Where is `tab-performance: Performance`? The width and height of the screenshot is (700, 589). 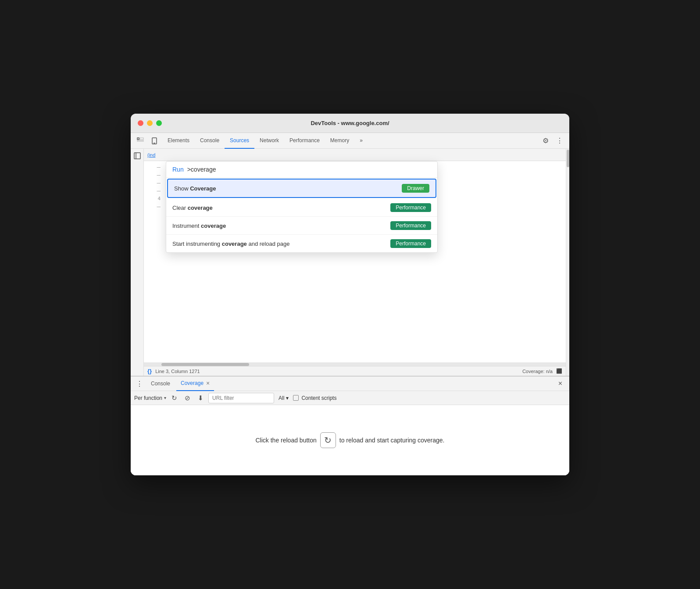 tab-performance: Performance is located at coordinates (304, 141).